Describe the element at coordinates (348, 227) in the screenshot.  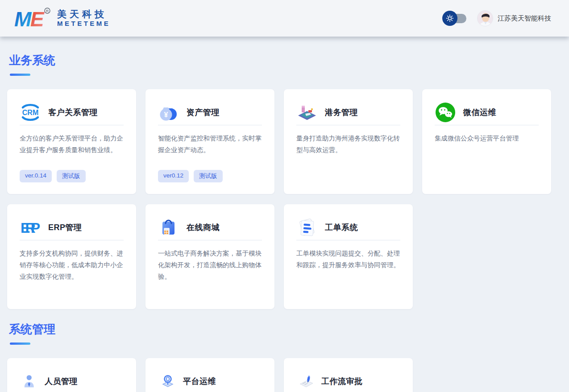
I see `card-head: 工单系统` at that location.